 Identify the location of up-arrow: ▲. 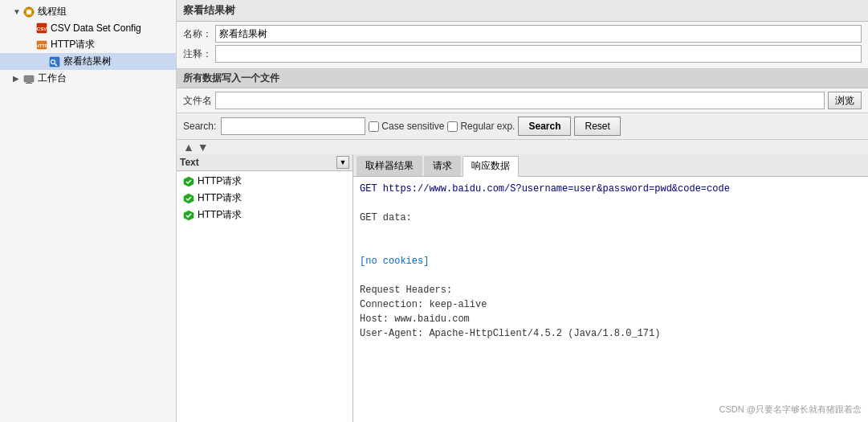
(189, 147).